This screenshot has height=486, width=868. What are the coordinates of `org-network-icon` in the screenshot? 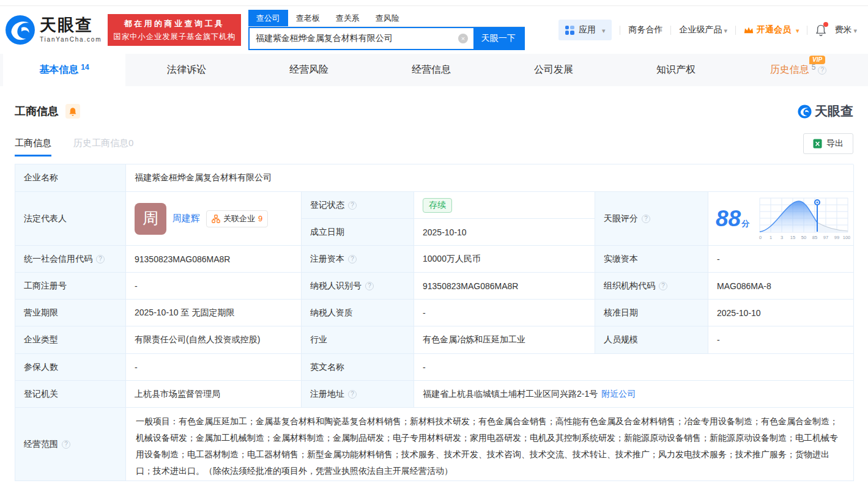 It's located at (216, 219).